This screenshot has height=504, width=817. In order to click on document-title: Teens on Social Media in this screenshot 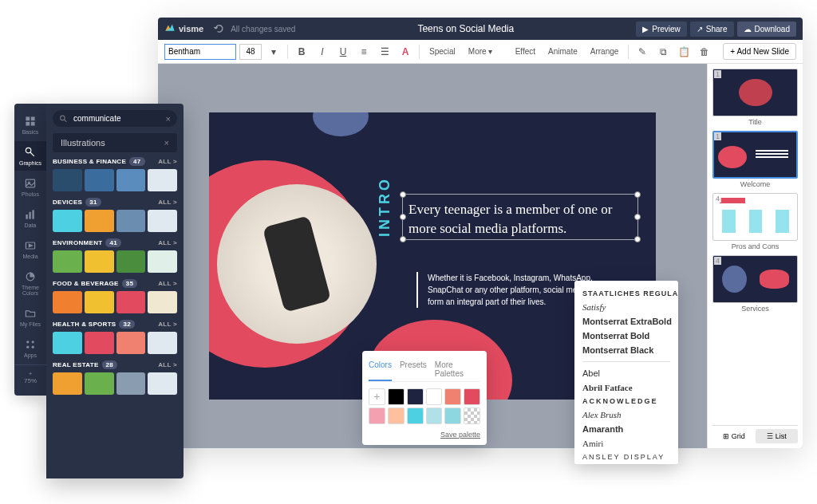, I will do `click(466, 29)`.